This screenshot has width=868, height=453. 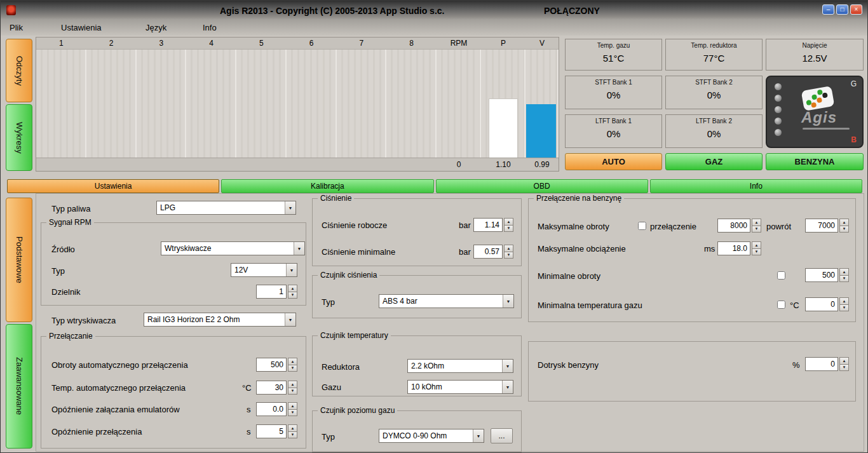 What do you see at coordinates (822, 364) in the screenshot?
I see `dotrysk-input` at bounding box center [822, 364].